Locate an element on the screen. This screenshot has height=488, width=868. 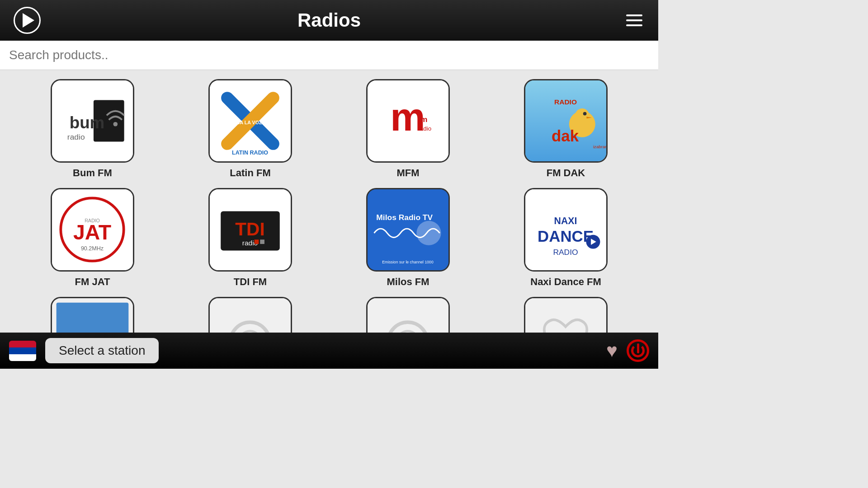
station-card-fm-dak: RADIO dak izabrani_sta FM DAK is located at coordinates (566, 129).